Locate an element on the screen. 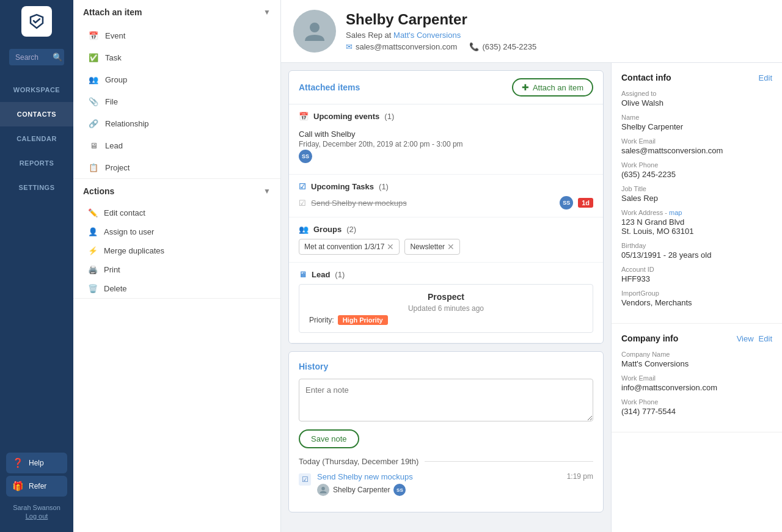 This screenshot has width=782, height=532. sidebar-item-calendar: CALENDAR is located at coordinates (37, 139).